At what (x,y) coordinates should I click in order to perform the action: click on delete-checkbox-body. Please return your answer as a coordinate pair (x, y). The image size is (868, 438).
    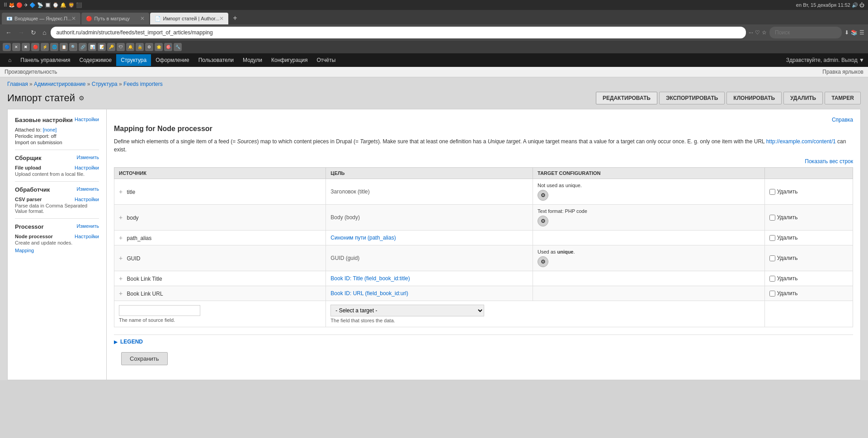
    Looking at the image, I should click on (772, 218).